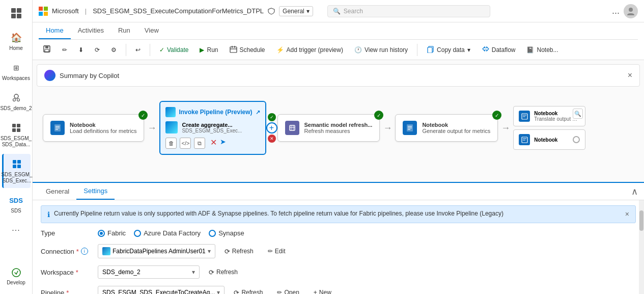  I want to click on search-box: 🔍 Search, so click(409, 11).